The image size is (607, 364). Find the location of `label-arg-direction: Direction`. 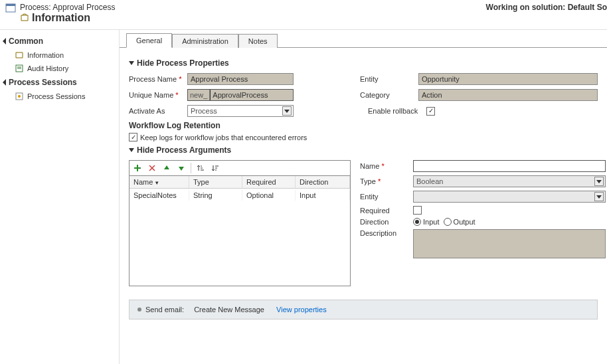

label-arg-direction: Direction is located at coordinates (387, 222).